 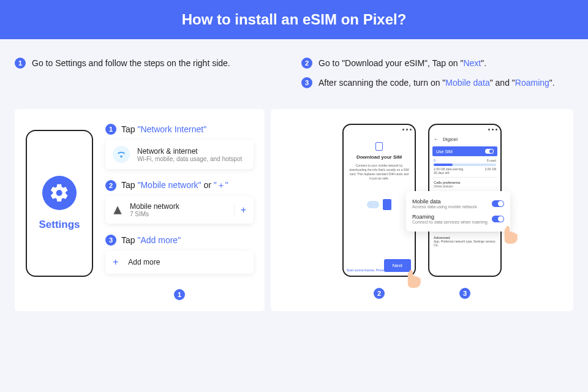 I want to click on signal-icon, so click(x=118, y=210).